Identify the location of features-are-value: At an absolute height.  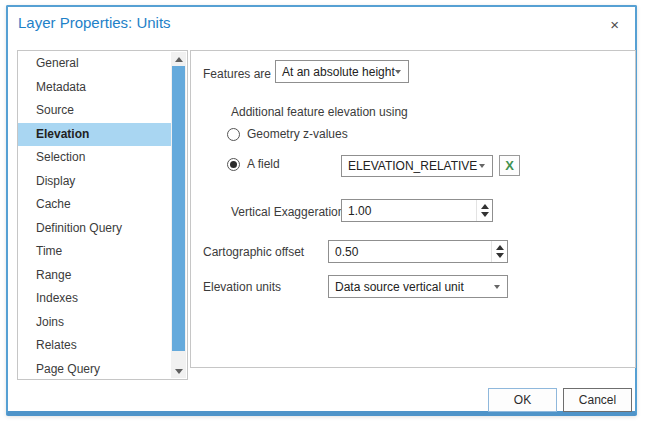
(338, 72).